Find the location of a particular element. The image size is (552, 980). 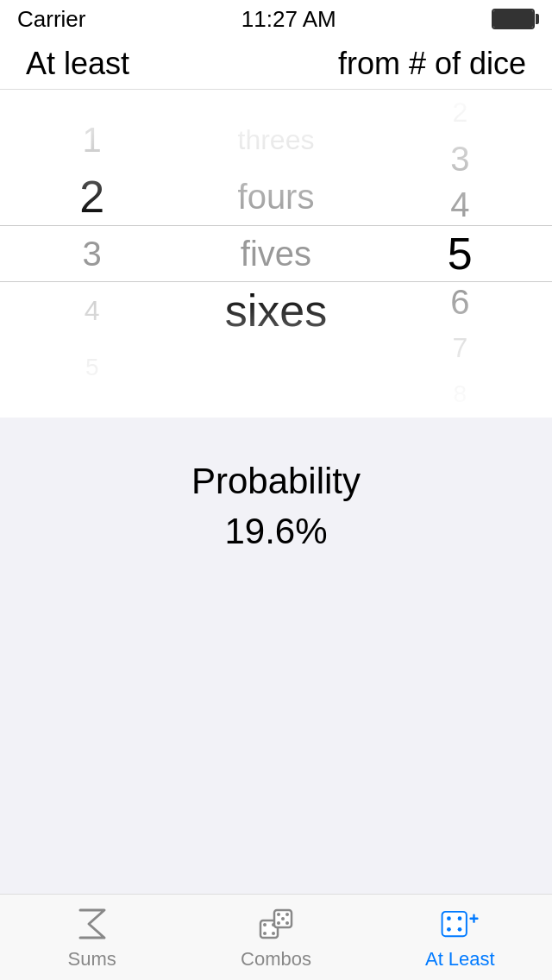

face-column: threes fours fives sixes is located at coordinates (276, 254).